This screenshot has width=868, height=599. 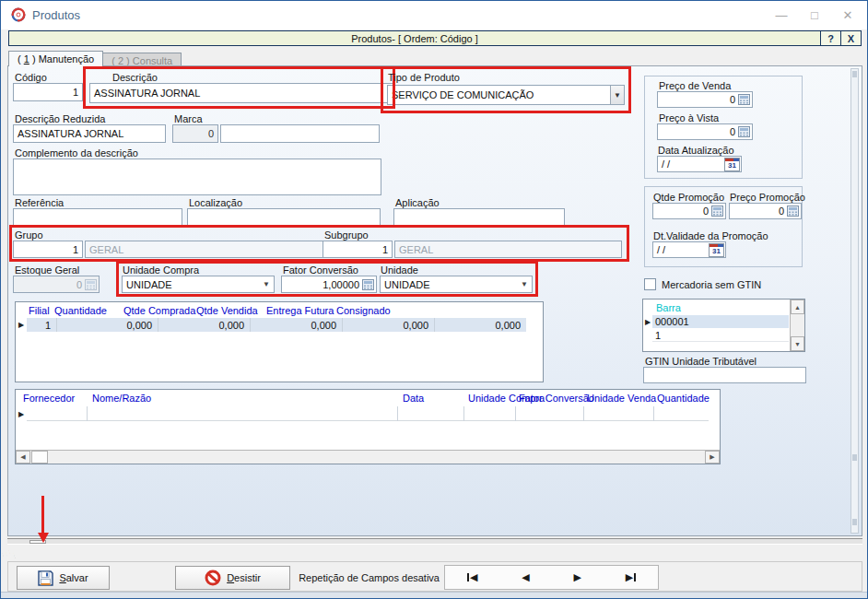 What do you see at coordinates (557, 398) in the screenshot?
I see `supplier-col-fator-conversao: Fator Conversão` at bounding box center [557, 398].